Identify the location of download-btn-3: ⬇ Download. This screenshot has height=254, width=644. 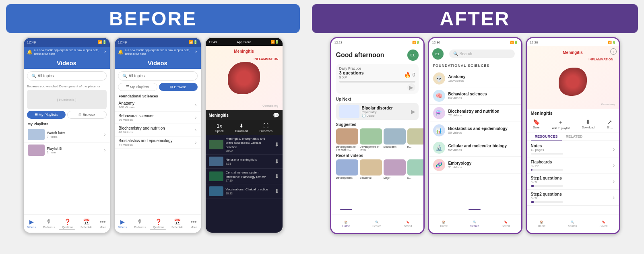
(242, 128).